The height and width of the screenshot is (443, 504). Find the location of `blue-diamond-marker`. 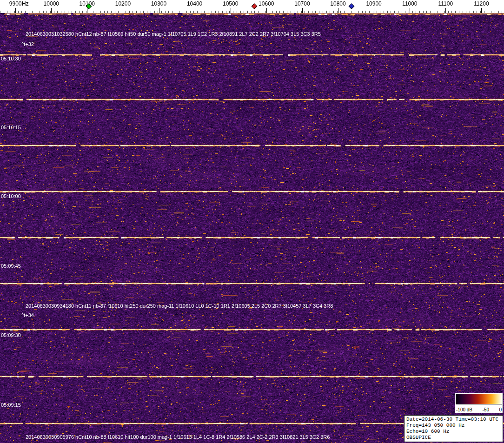

blue-diamond-marker is located at coordinates (351, 7).